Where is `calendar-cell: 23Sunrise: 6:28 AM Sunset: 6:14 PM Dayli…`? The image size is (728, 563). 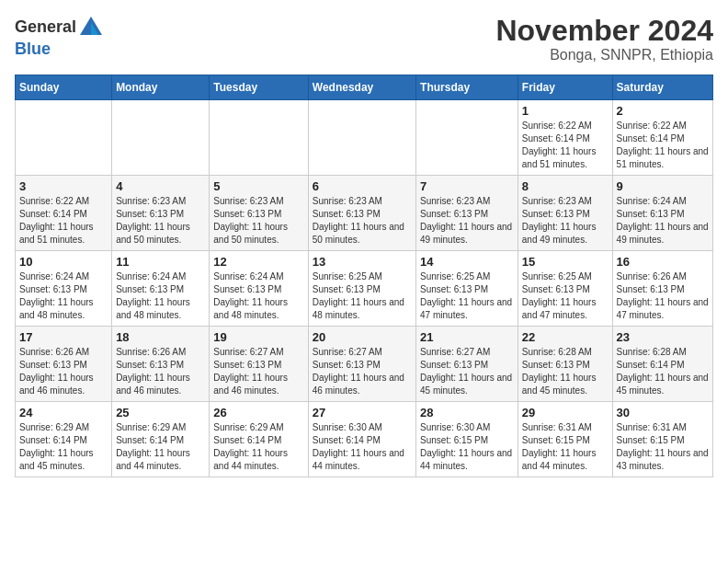
calendar-cell: 23Sunrise: 6:28 AM Sunset: 6:14 PM Dayli… is located at coordinates (662, 364).